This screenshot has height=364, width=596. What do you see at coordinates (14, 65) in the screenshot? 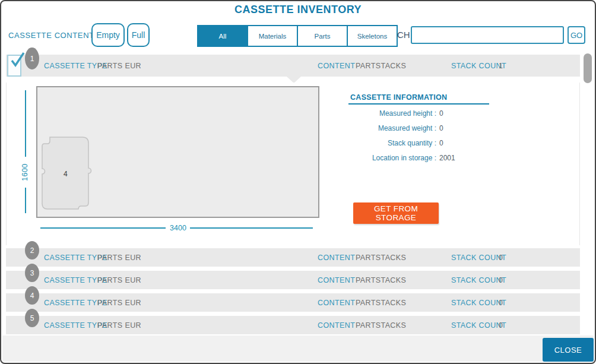
I see `row-checkbox` at bounding box center [14, 65].